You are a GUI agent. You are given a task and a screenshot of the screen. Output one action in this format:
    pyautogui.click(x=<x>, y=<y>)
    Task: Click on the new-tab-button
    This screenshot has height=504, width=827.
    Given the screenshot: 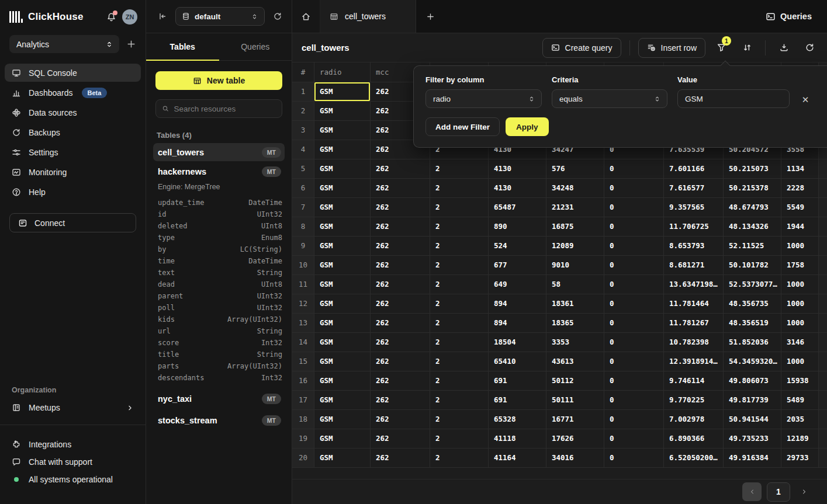 What is the action you would take?
    pyautogui.click(x=430, y=16)
    